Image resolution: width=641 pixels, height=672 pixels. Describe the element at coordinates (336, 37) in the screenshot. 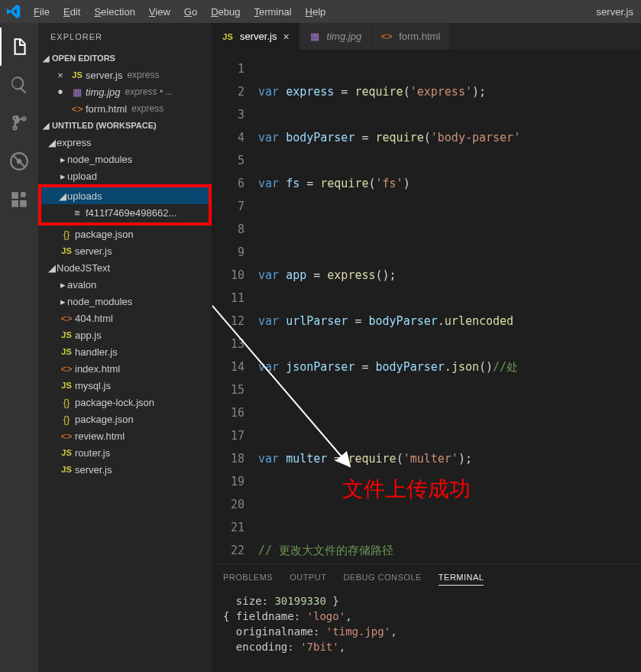

I see `tab-timg-jpg: ▦ timg.jpg` at that location.